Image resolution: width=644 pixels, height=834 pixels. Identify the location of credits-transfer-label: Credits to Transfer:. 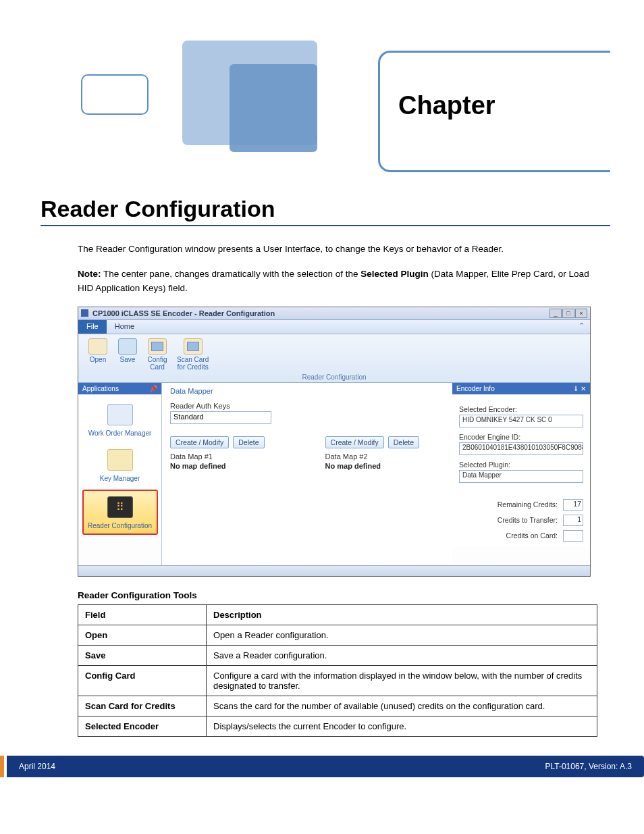
(528, 520).